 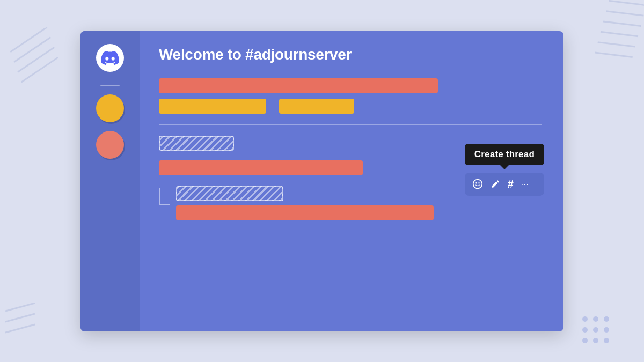 I want to click on content-bar-yellow-med, so click(x=213, y=106).